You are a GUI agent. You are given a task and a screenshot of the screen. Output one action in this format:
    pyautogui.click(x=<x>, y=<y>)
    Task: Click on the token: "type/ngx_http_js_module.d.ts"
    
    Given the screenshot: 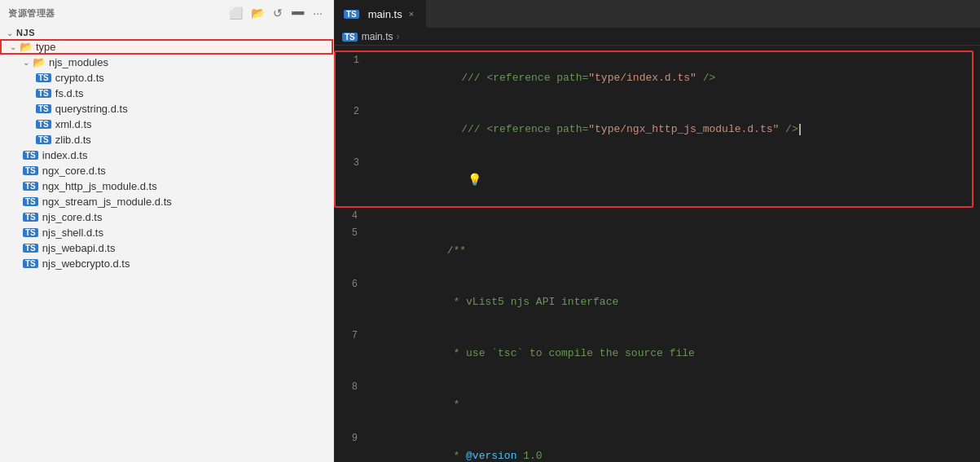 What is the action you would take?
    pyautogui.click(x=683, y=129)
    